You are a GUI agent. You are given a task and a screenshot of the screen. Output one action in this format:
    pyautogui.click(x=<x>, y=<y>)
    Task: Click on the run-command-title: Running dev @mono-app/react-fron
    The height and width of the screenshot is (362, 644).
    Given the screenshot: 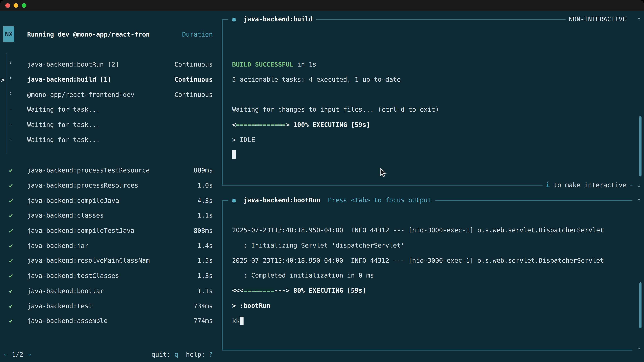 What is the action you would take?
    pyautogui.click(x=88, y=34)
    